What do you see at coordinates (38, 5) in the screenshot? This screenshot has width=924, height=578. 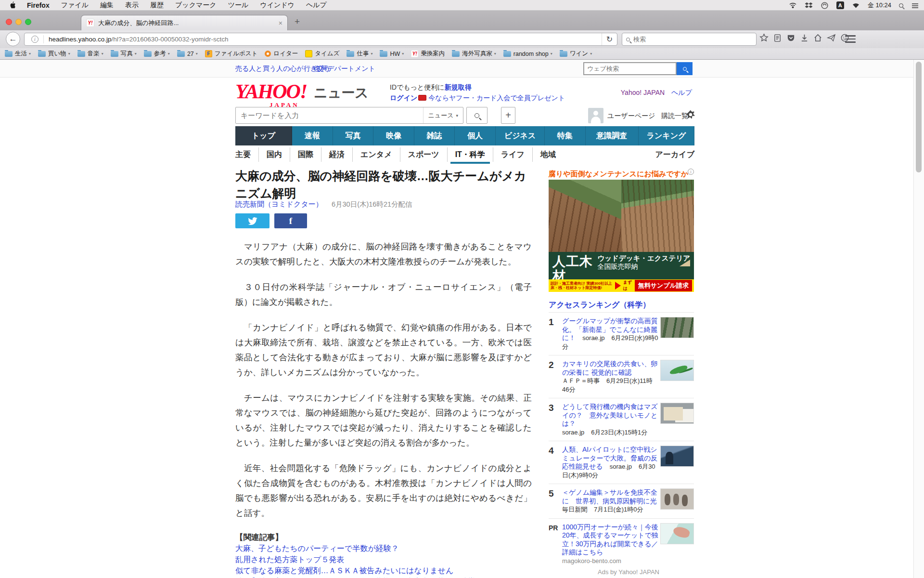 I see `menu-firefox: Firefox` at bounding box center [38, 5].